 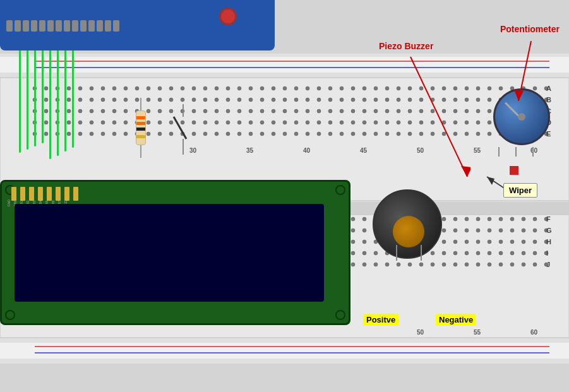 What do you see at coordinates (10, 315) in the screenshot?
I see `lcd-corner-bl` at bounding box center [10, 315].